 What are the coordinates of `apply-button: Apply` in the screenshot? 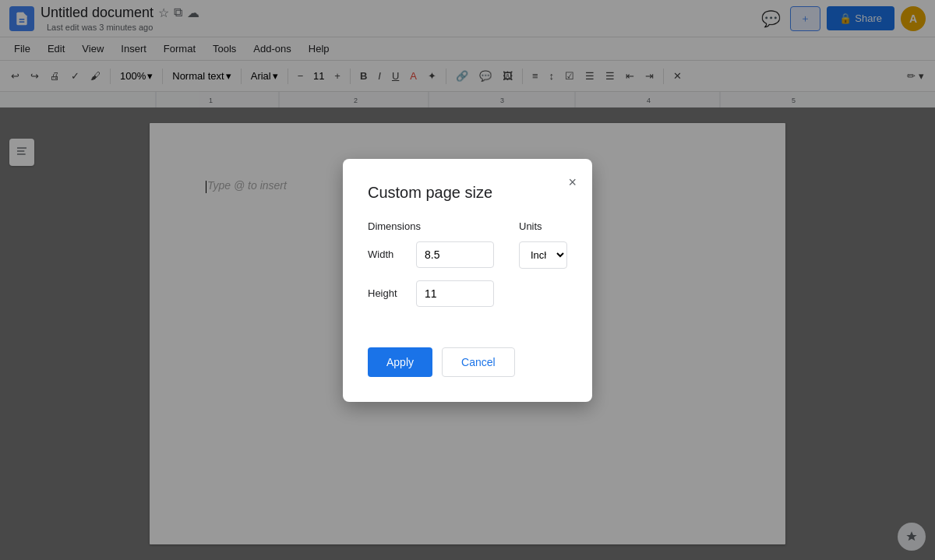 It's located at (400, 362).